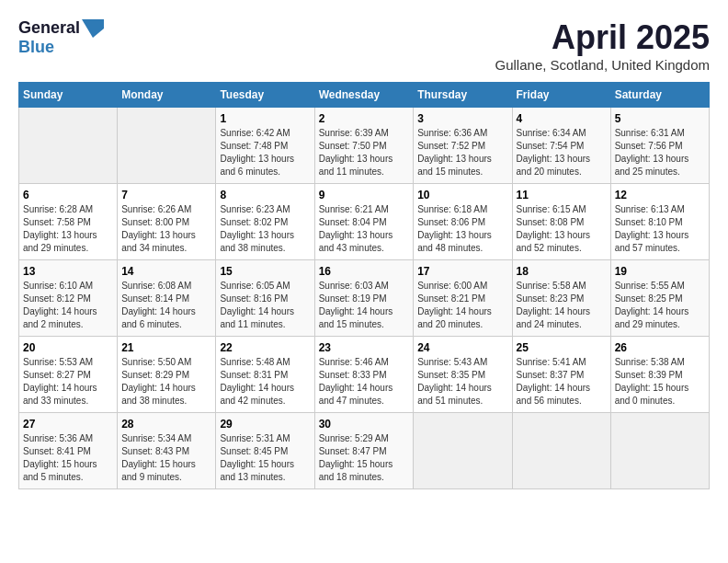 The height and width of the screenshot is (563, 728). Describe the element at coordinates (364, 229) in the screenshot. I see `day-info: Sunrise: 6:21 AMSunset: 8:04 PMDaylight:…` at that location.